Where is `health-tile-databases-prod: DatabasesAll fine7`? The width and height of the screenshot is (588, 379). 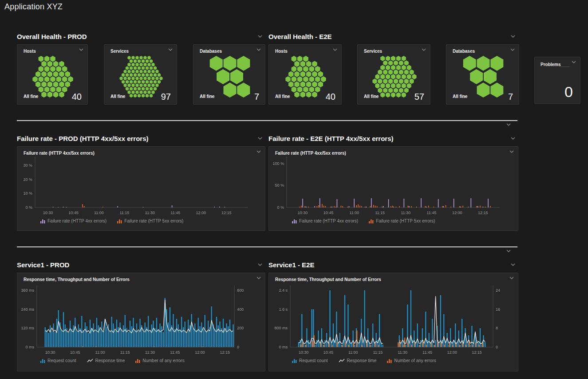
health-tile-databases-prod: DatabasesAll fine7 is located at coordinates (229, 74).